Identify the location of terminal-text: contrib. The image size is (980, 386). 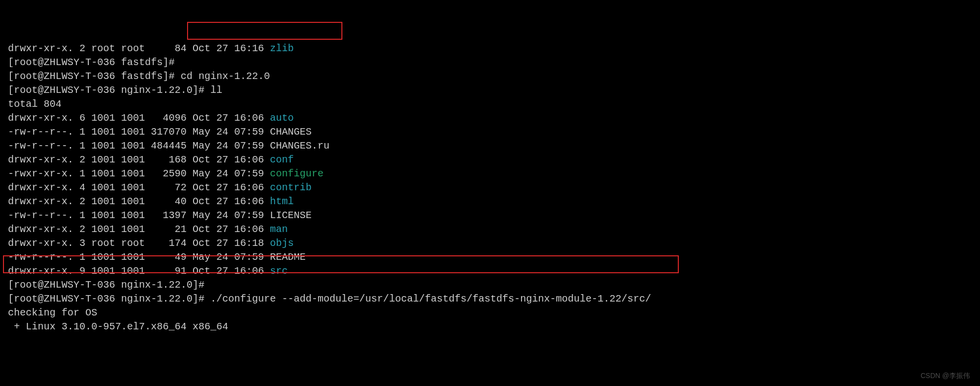
(291, 188).